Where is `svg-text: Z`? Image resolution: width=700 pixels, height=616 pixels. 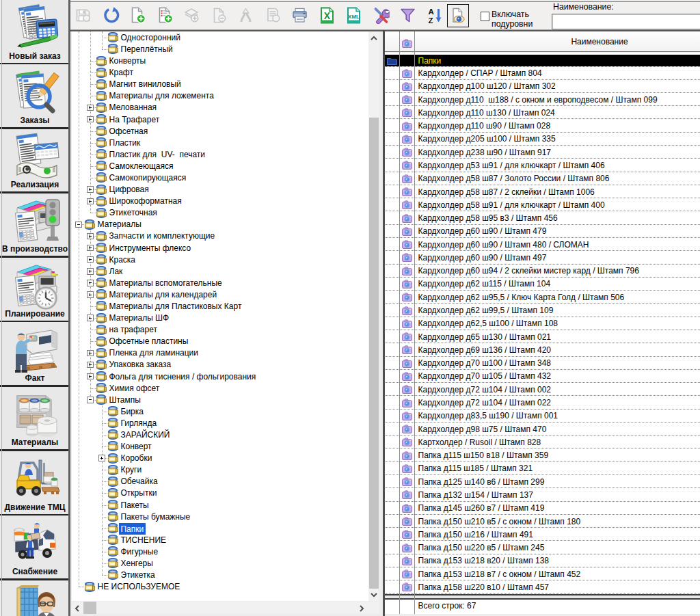
svg-text: Z is located at coordinates (431, 21).